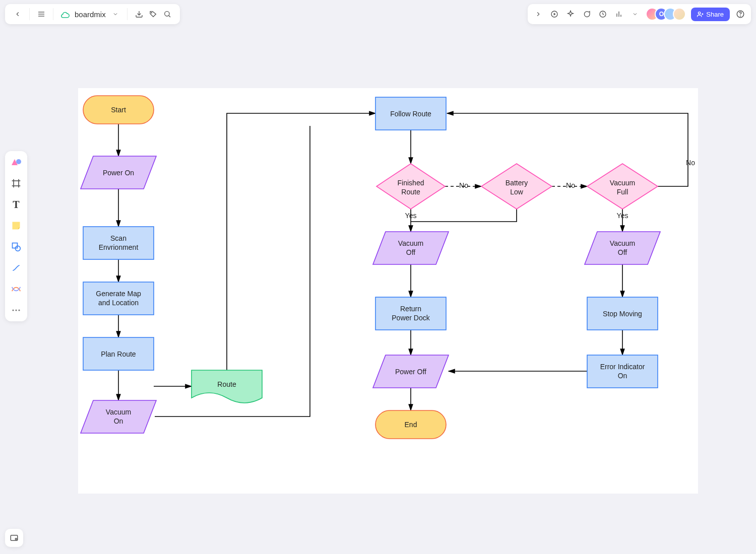  What do you see at coordinates (411, 372) in the screenshot?
I see `node-power-off` at bounding box center [411, 372].